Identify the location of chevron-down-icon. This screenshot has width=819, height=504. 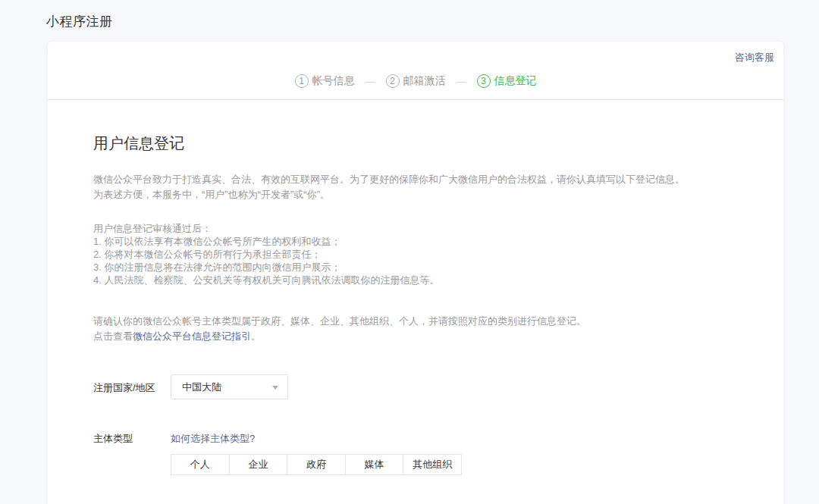
(275, 388).